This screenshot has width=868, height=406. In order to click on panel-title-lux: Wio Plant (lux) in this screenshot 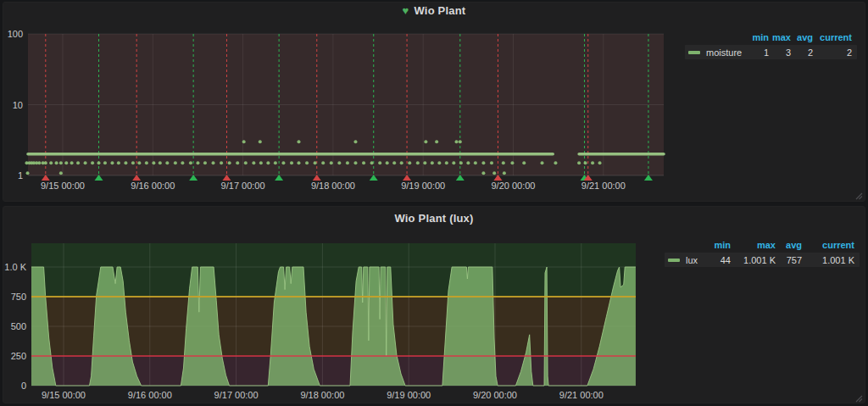, I will do `click(434, 219)`.